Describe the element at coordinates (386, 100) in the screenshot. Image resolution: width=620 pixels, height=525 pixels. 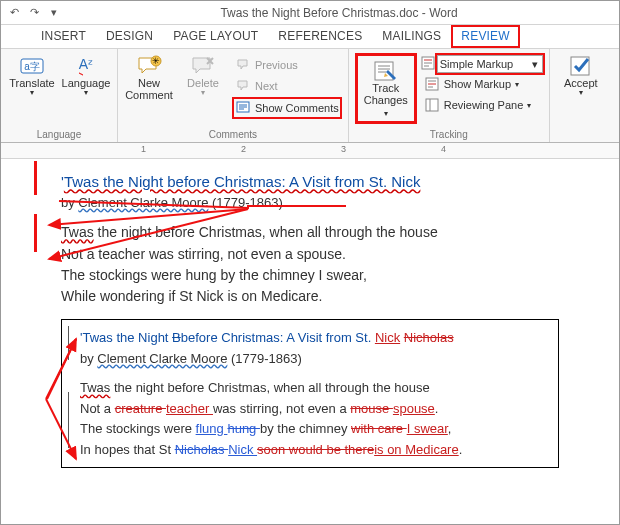
I see `track-changes-label-2: Changes` at that location.